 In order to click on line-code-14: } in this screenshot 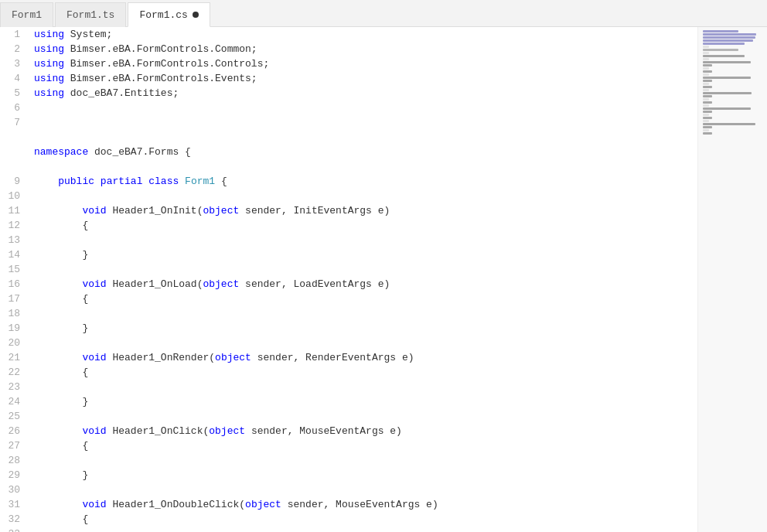, I will do `click(364, 255)`.